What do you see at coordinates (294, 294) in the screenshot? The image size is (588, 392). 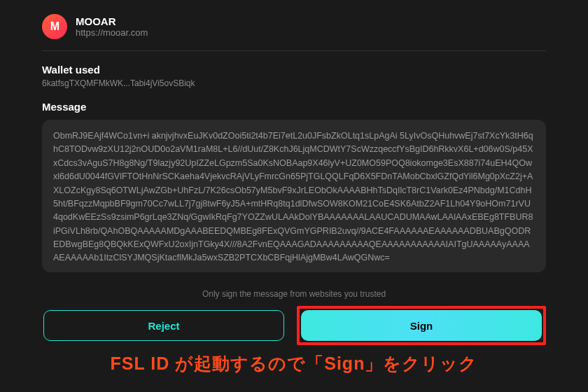 I see `trust-notice: Only sign the message from websites you …` at bounding box center [294, 294].